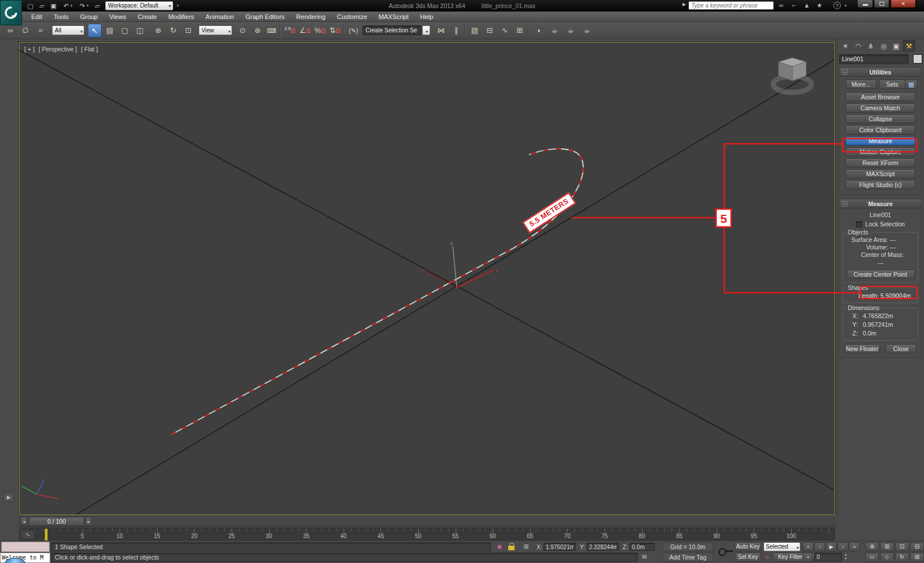  Describe the element at coordinates (880, 204) in the screenshot. I see `measure-rollout-header: − Measure` at that location.